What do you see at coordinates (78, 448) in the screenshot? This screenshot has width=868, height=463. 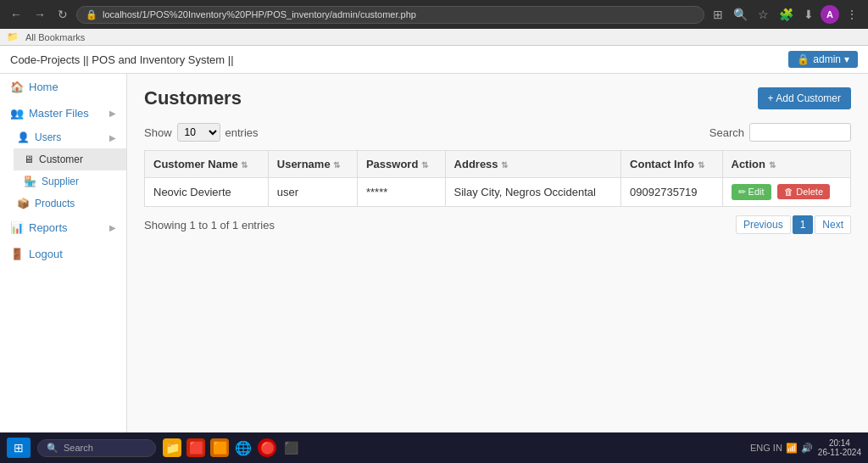 I see `taskbar-search-label: Search` at bounding box center [78, 448].